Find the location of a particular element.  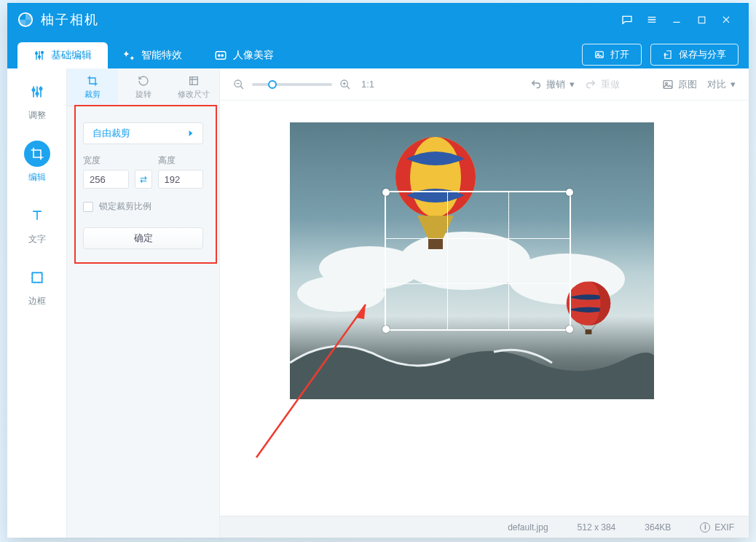

status-dimensions: 512 x 384 is located at coordinates (597, 527).